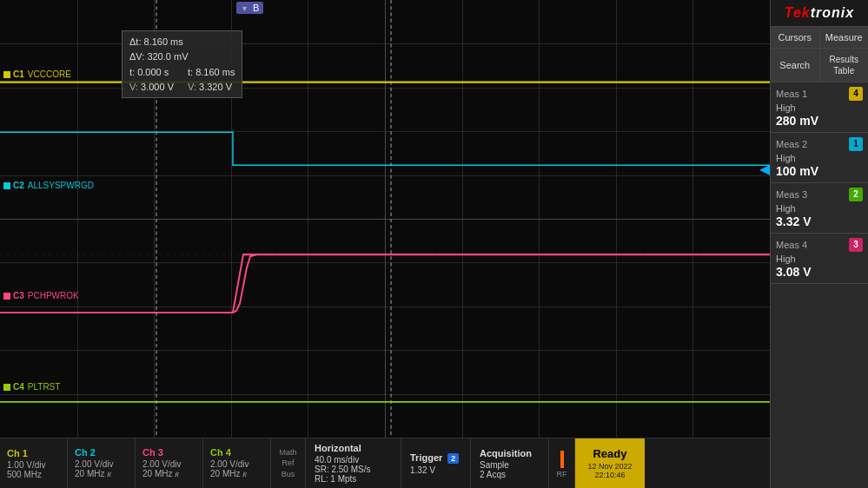 The height and width of the screenshot is (488, 868). I want to click on trigger-value: 1.32 V, so click(436, 471).